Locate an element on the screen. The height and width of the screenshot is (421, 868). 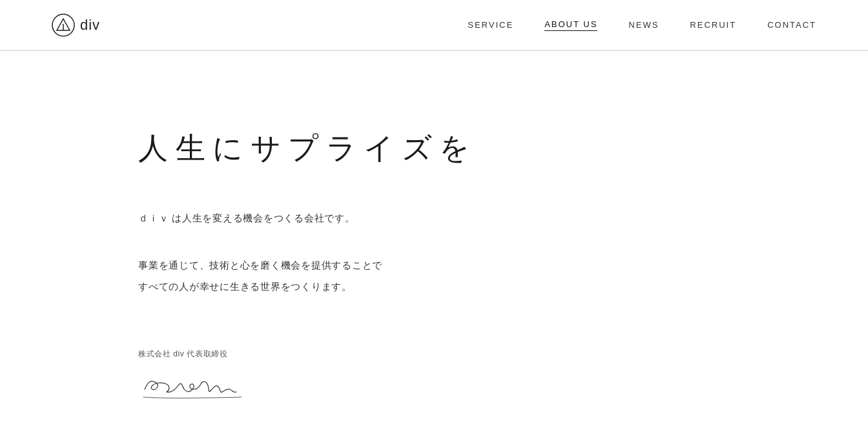
description-line-1: ｄｉｖ は人生を変える機会をつくる会社です。 is located at coordinates (503, 218).